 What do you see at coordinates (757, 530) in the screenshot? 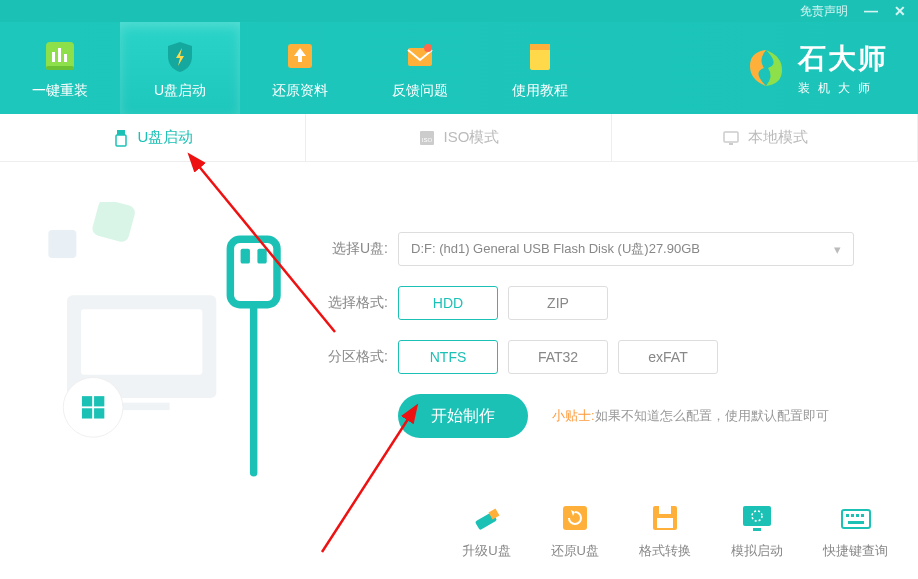
I see `tool-simulate-boot: 模拟启动` at bounding box center [757, 530].